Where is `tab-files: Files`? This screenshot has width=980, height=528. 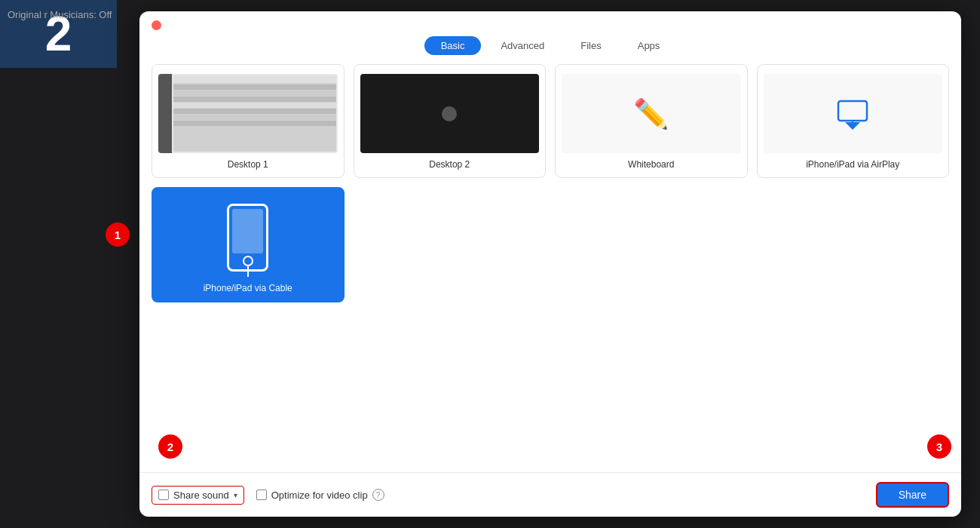 tab-files: Files is located at coordinates (591, 45).